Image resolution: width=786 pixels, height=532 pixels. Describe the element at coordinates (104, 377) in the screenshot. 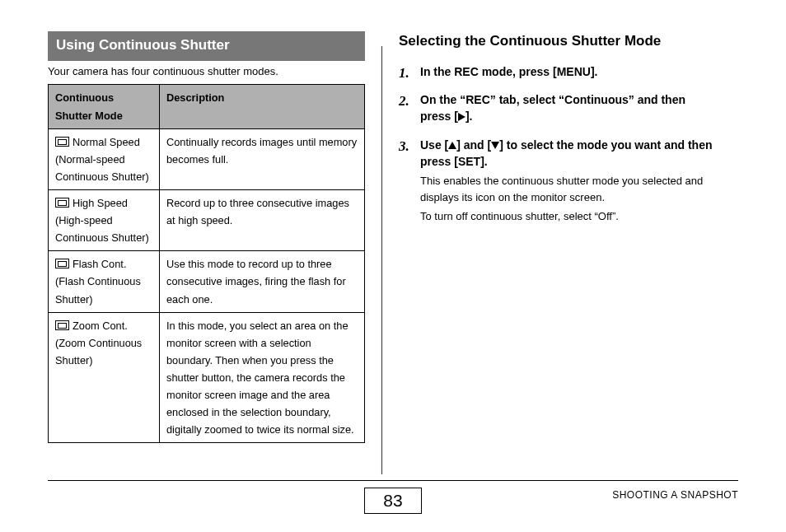

I see `mode-cell: Zoom Cont. (Zoom Continuous Shutter)` at that location.